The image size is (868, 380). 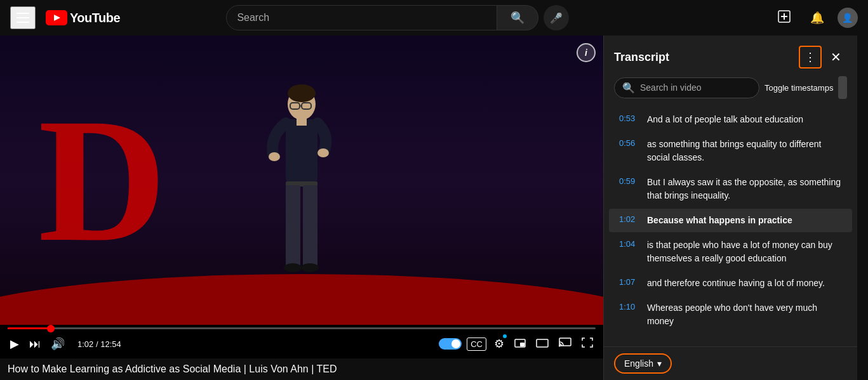 I want to click on transcript-search-row: 🔍 Toggle timestamps, so click(x=730, y=91).